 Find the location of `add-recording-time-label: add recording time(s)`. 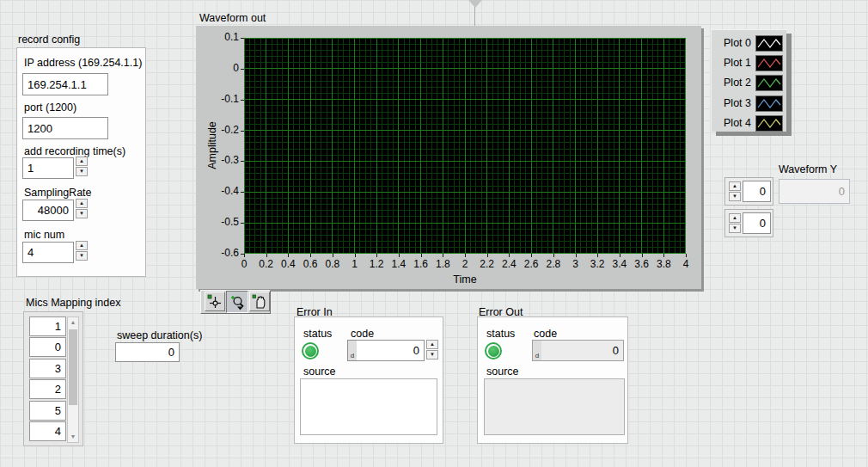

add-recording-time-label: add recording time(s) is located at coordinates (75, 151).